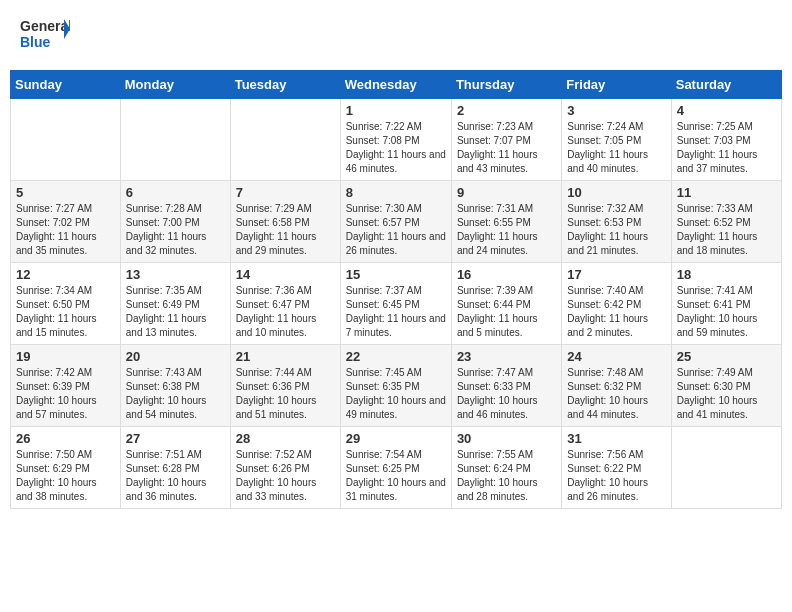  I want to click on day-info: Sunrise: 7:56 AM Sunset: 6:22 PM Dayligh…, so click(616, 476).